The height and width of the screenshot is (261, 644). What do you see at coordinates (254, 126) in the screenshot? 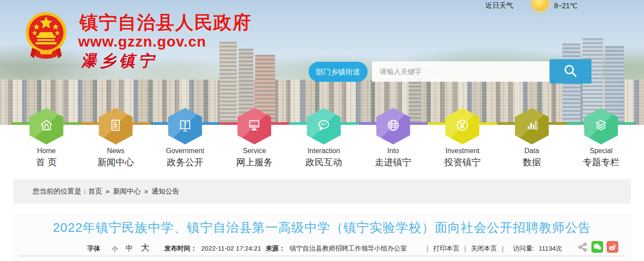
I see `service-hexagon` at bounding box center [254, 126].